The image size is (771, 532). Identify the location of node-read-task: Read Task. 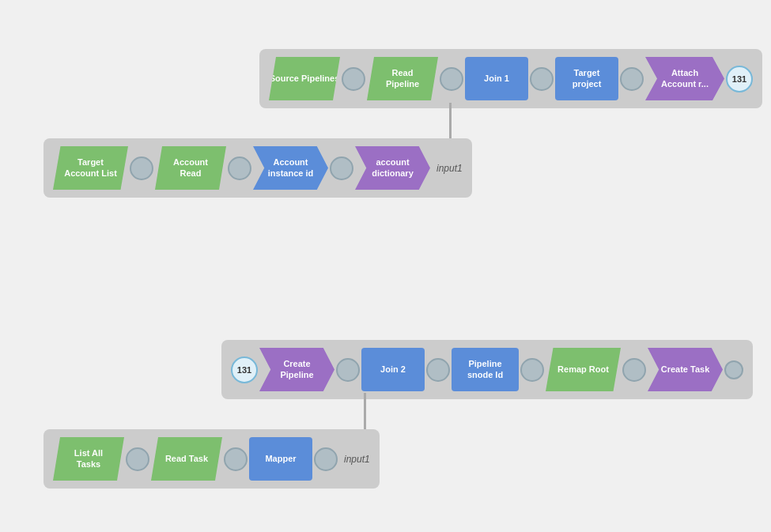
(187, 458).